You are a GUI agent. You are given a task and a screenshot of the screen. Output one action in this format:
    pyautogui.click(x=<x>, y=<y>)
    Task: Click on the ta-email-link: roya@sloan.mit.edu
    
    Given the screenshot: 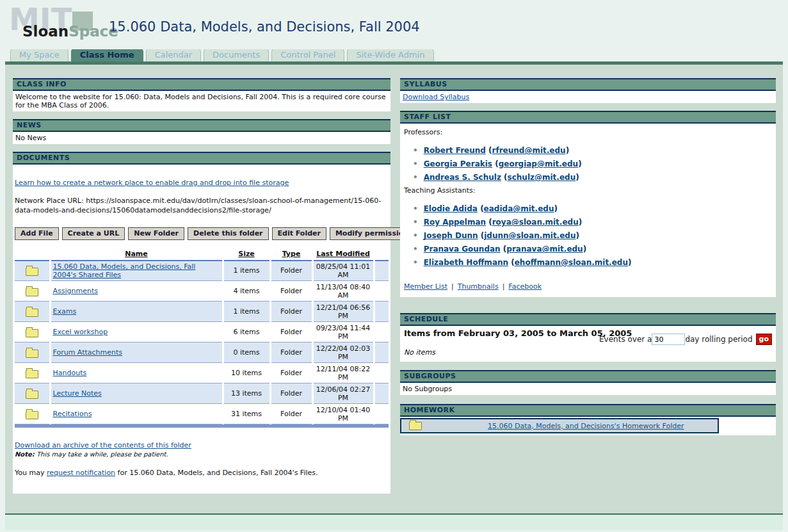 What is the action you would take?
    pyautogui.click(x=535, y=222)
    